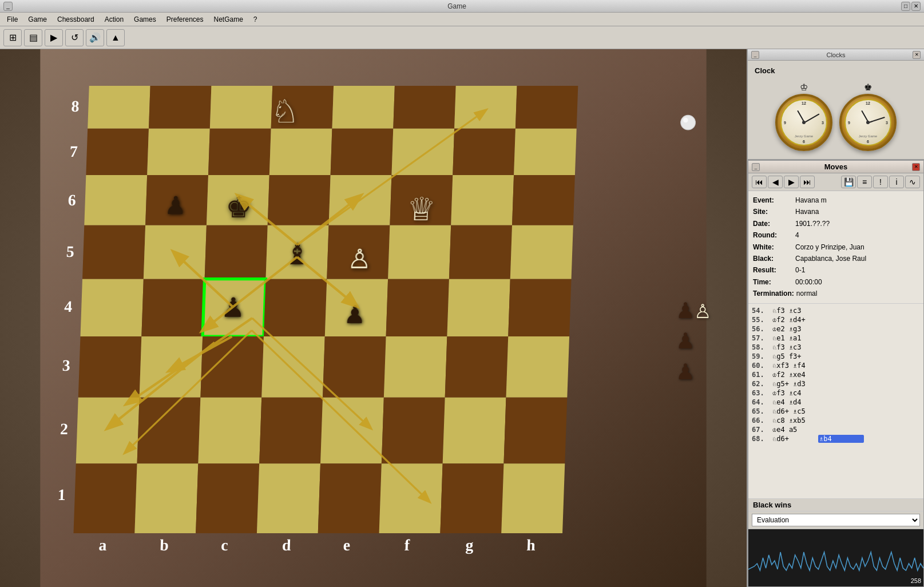  What do you see at coordinates (913, 182) in the screenshot?
I see `graph-button: ∿` at bounding box center [913, 182].